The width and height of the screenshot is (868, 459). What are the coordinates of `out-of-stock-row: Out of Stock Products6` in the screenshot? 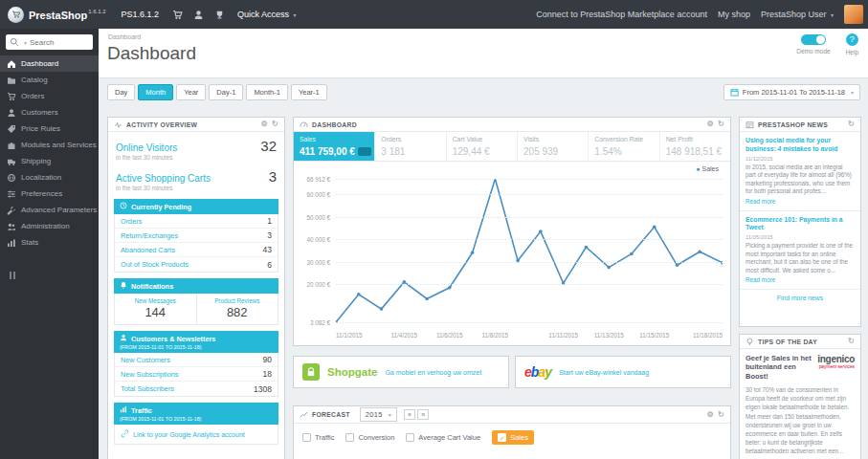 It's located at (196, 264).